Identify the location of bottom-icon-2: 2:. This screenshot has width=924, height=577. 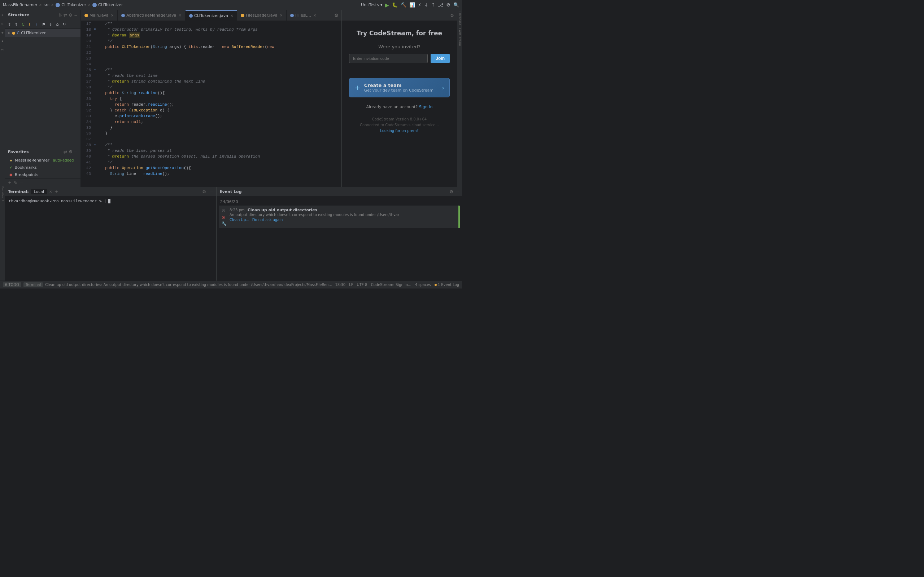
(2, 201).